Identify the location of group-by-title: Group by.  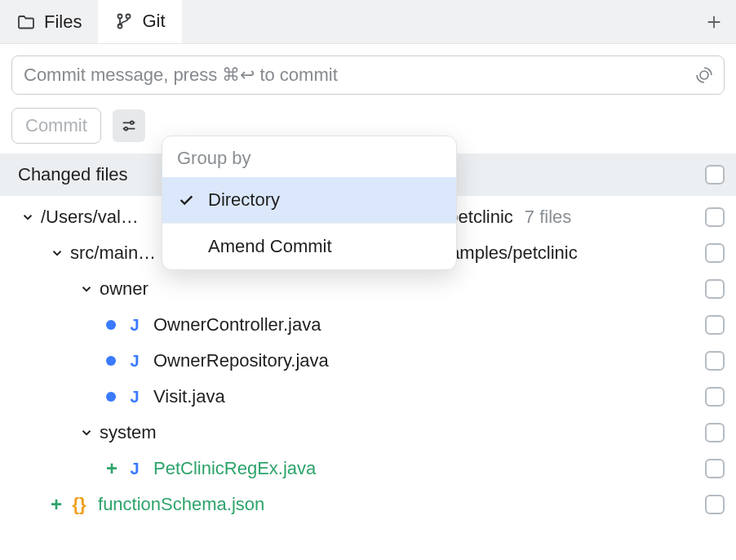
(309, 157).